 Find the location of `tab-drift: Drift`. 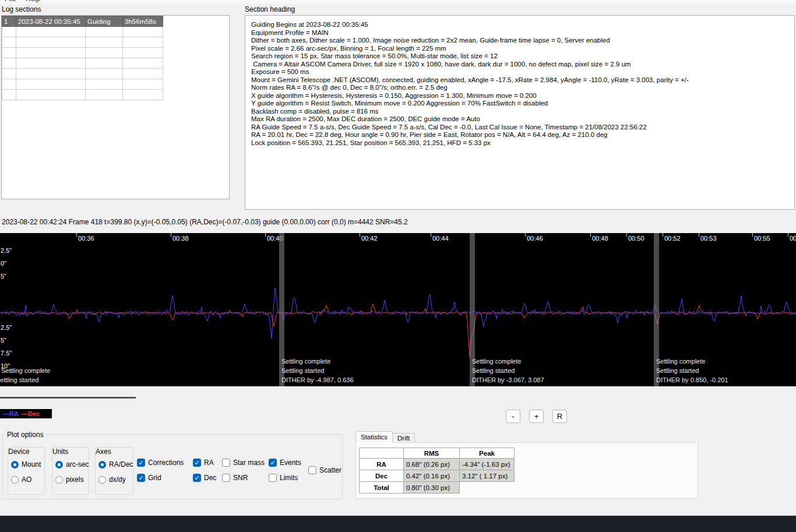

tab-drift: Drift is located at coordinates (403, 438).